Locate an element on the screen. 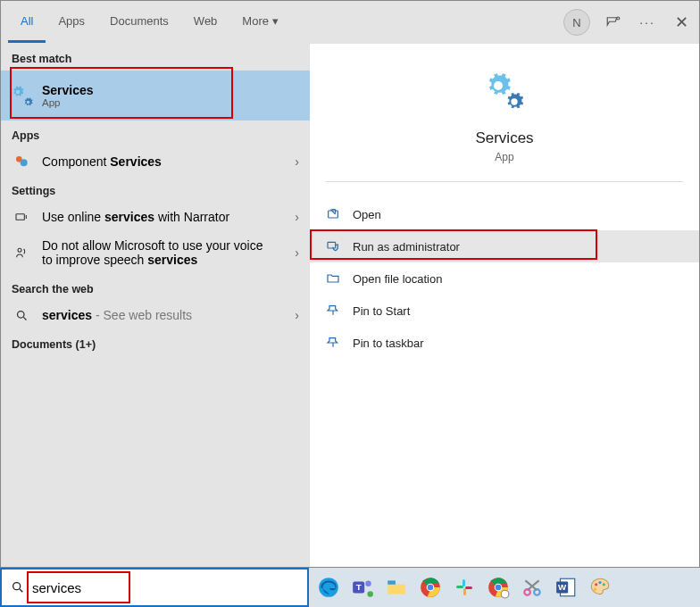 This screenshot has height=607, width=700. tab-apps: Apps is located at coordinates (71, 22).